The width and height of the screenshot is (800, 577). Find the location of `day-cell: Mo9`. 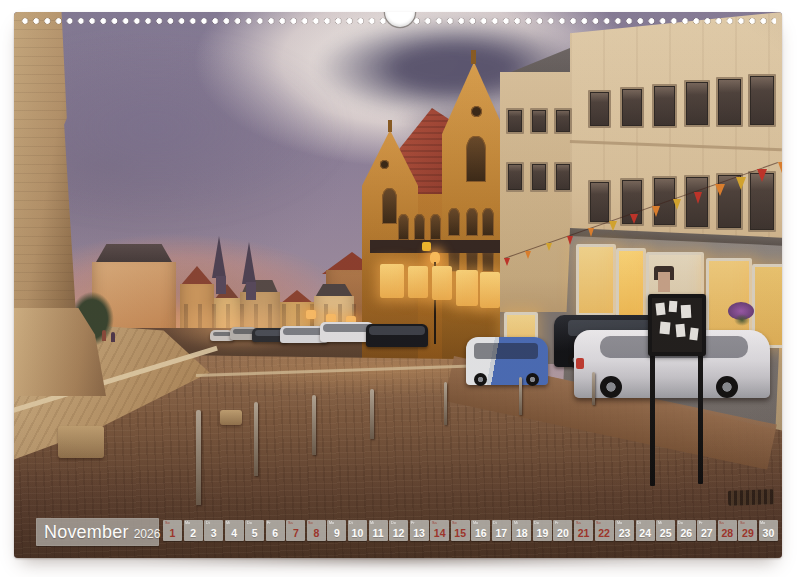

day-cell: Mo9 is located at coordinates (336, 530).